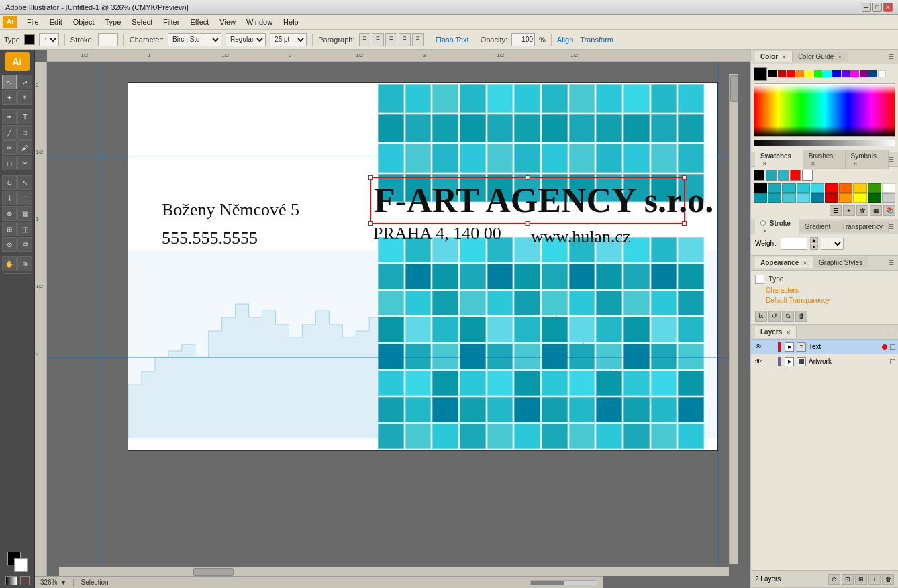 Image resolution: width=898 pixels, height=588 pixels. I want to click on create-new-sublayer-btn: ⊞, so click(861, 579).